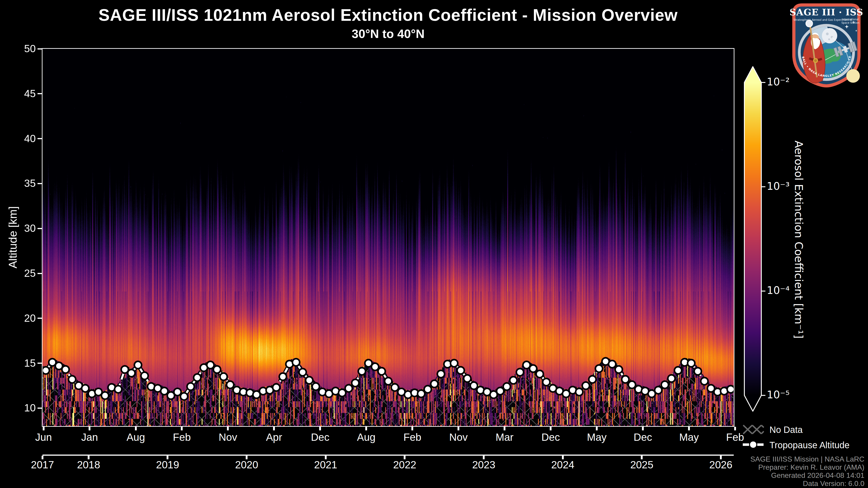 The image size is (868, 488). I want to click on year-tick-label: 2019, so click(167, 465).